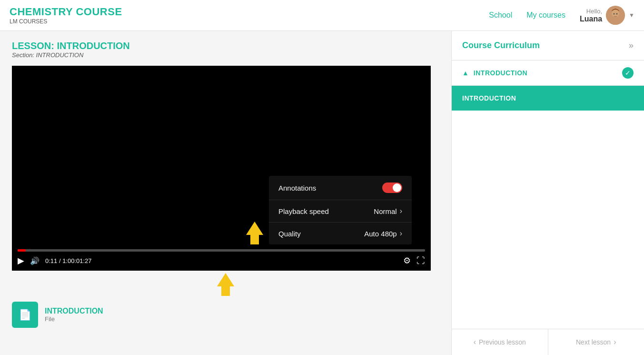 This screenshot has height=355, width=644. I want to click on section-chevron-icon: ▲, so click(466, 73).